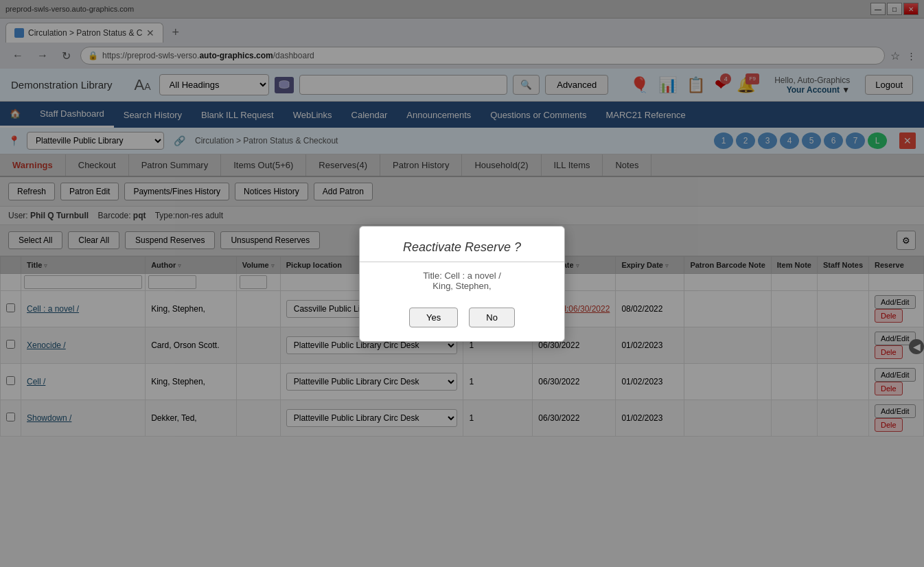 The image size is (924, 567). Describe the element at coordinates (492, 317) in the screenshot. I see `modal-no-button: No` at that location.